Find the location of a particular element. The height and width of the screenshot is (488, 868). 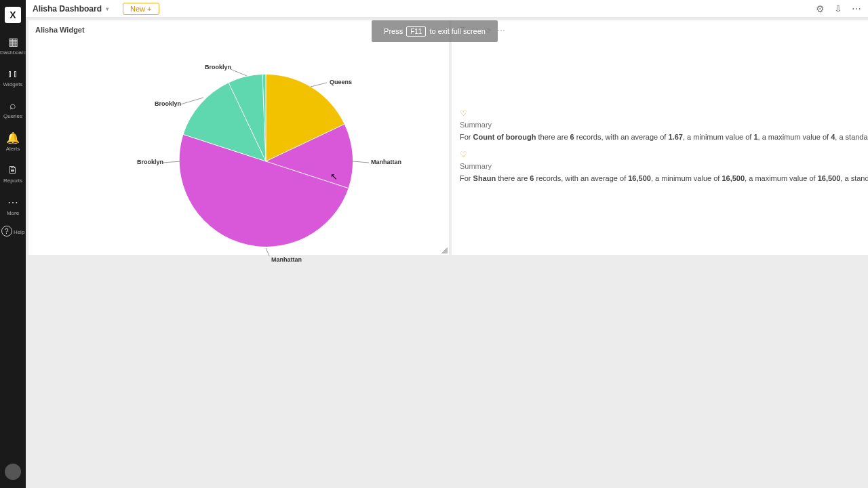

new-button: New + is located at coordinates (141, 9).